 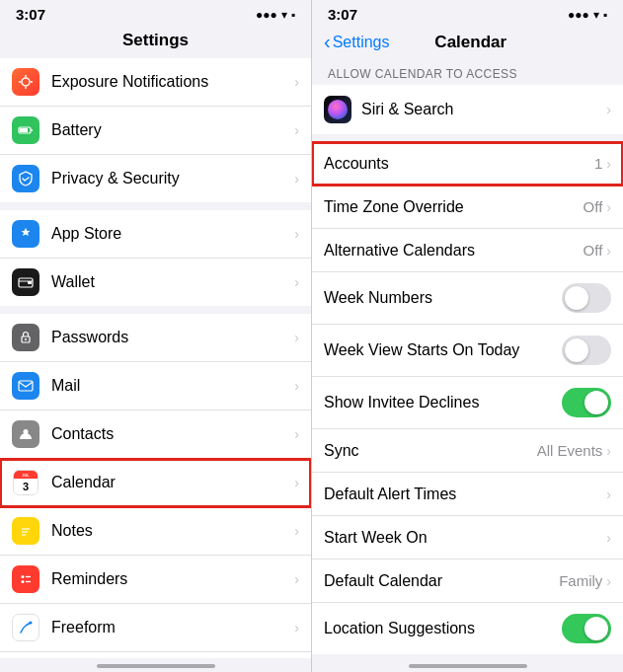 What do you see at coordinates (468, 538) in the screenshot?
I see `right-item-startweek: Start Week On ›` at bounding box center [468, 538].